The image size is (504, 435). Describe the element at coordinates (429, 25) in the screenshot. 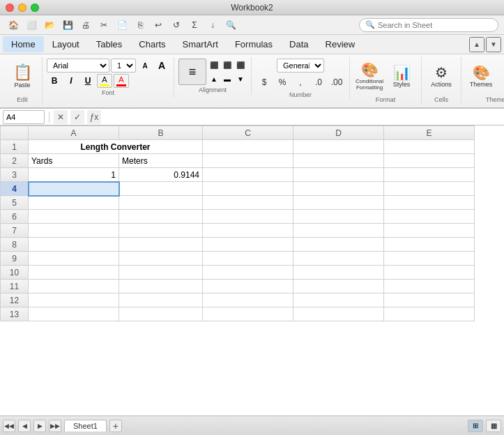

I see `search-sheet-box: 🔍` at that location.